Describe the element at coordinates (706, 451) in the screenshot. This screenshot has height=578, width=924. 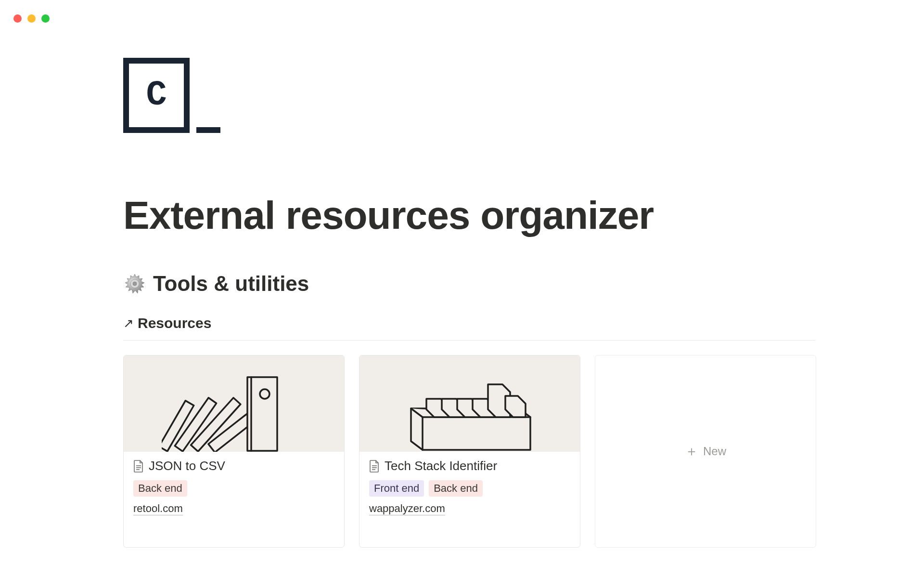
I see `new-card-button: ＋ New` at that location.